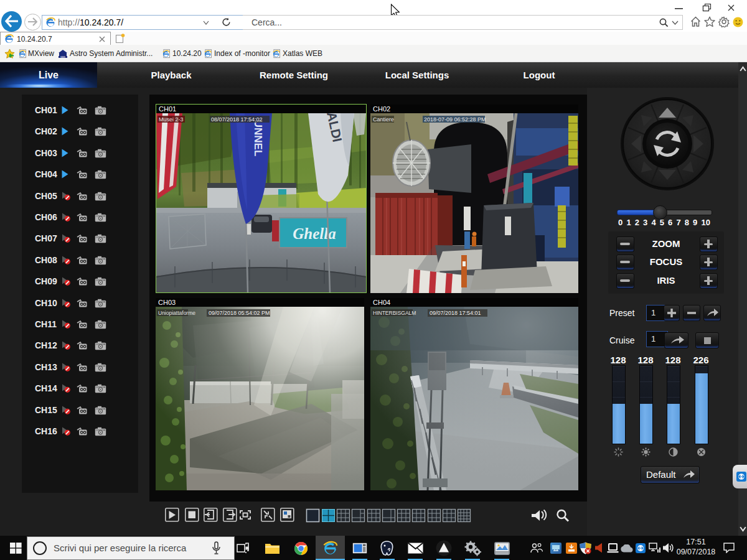  What do you see at coordinates (314, 234) in the screenshot?
I see `svg-text: Ghella` at bounding box center [314, 234].